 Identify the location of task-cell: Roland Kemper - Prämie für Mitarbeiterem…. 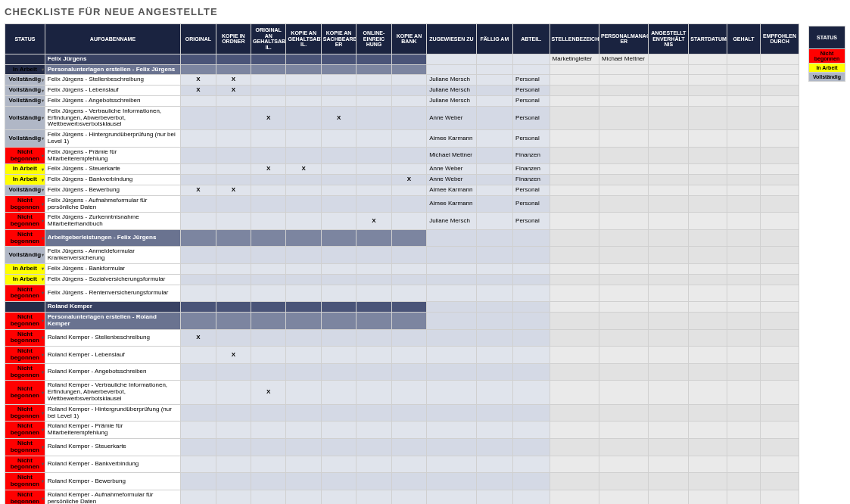
(112, 430).